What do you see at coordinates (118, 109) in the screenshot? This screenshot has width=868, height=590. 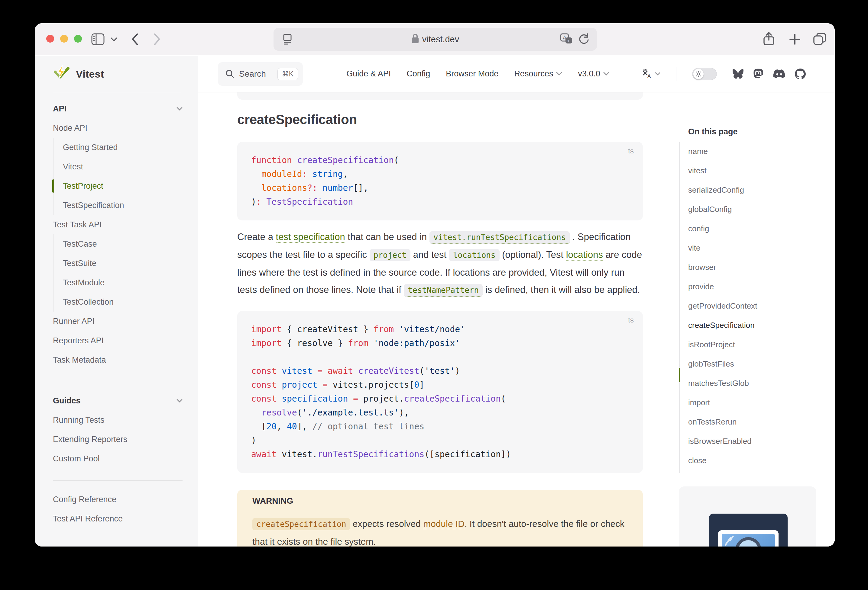 I see `sidebar-group-header-api: API` at bounding box center [118, 109].